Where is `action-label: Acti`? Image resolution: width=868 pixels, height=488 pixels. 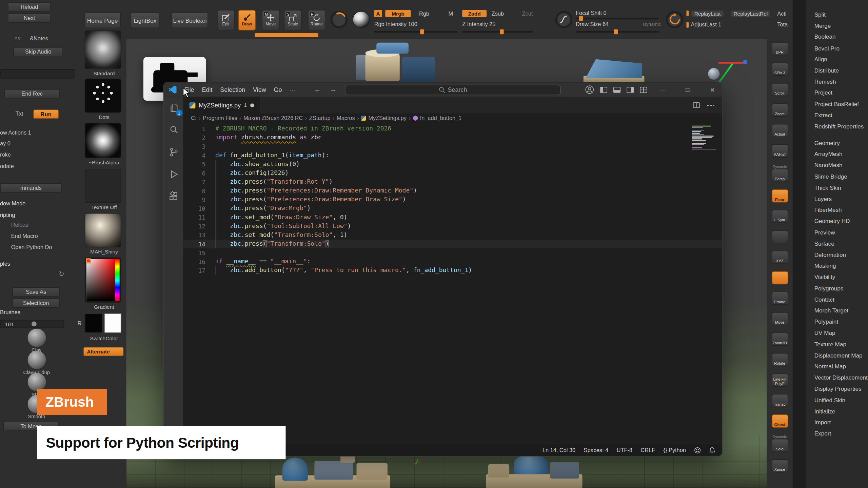
action-label: Acti is located at coordinates (782, 14).